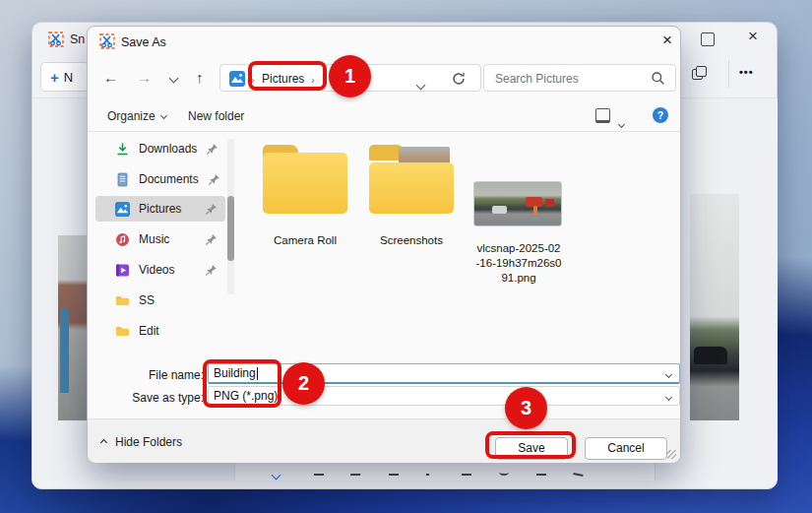  I want to click on folder-icon-screenshots, so click(411, 183).